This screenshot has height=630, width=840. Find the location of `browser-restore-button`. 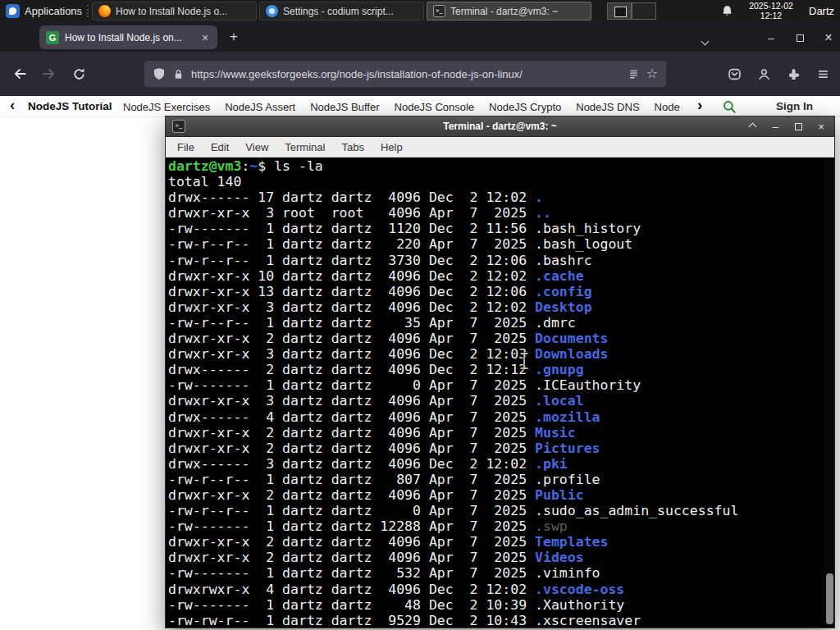

browser-restore-button is located at coordinates (800, 38).